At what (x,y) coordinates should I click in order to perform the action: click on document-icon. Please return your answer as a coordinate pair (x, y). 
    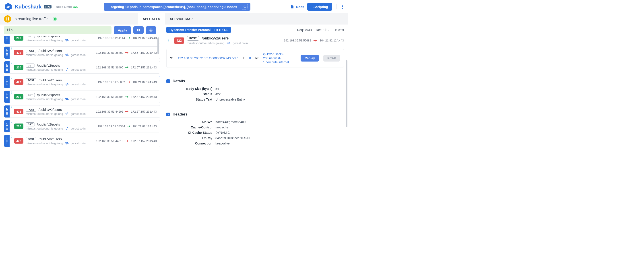
    Looking at the image, I should click on (292, 7).